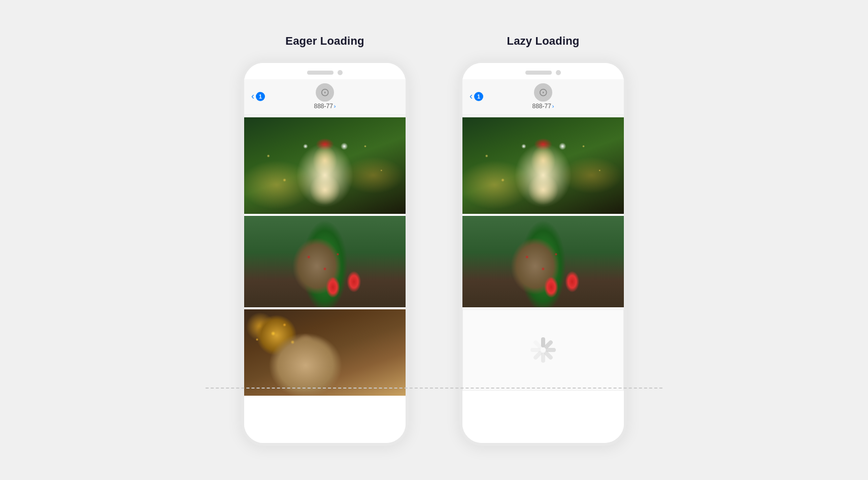 The width and height of the screenshot is (868, 480). I want to click on bulldog-tree-image-eager, so click(325, 262).